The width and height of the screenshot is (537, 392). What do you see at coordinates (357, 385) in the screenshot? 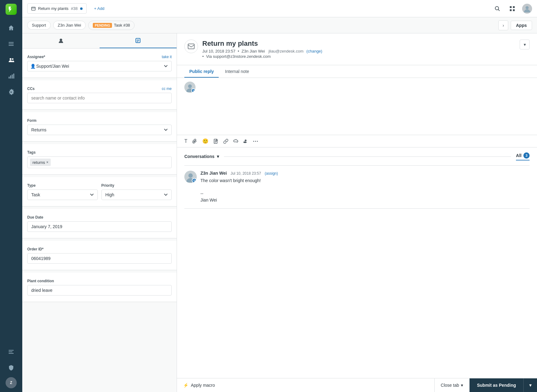
I see `bottom-bar: ⚡ Apply macro Close tab ▾ Submit as Pend…` at bounding box center [357, 385].